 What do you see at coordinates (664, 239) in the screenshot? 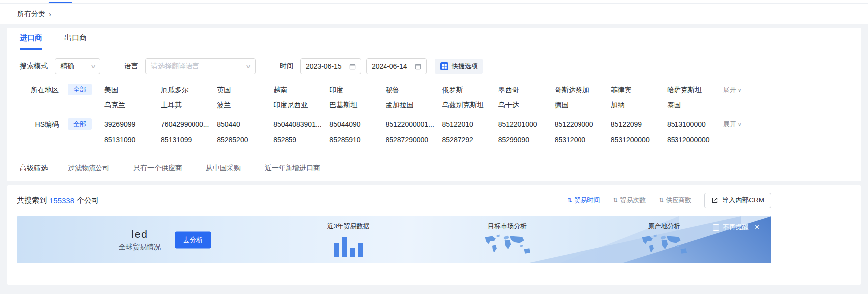
I see `banner-feature-origin: 原产地分析` at bounding box center [664, 239].